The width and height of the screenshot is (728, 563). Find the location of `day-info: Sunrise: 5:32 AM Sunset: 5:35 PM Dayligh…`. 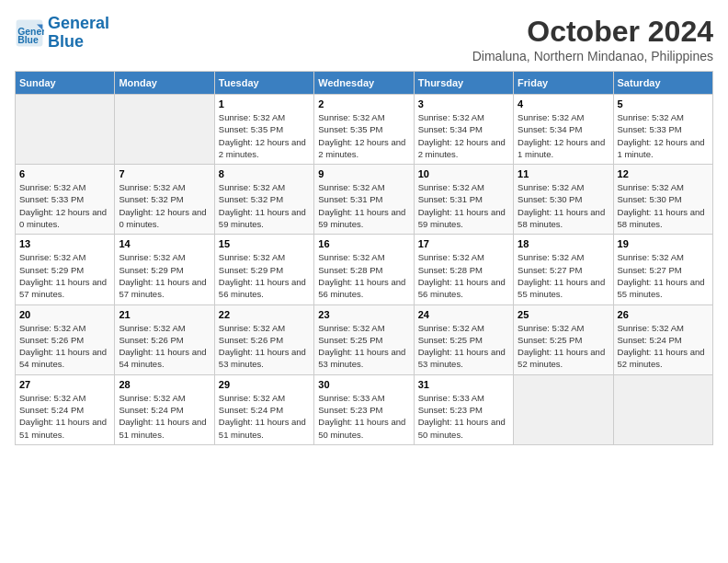

day-info: Sunrise: 5:32 AM Sunset: 5:35 PM Dayligh… is located at coordinates (364, 136).